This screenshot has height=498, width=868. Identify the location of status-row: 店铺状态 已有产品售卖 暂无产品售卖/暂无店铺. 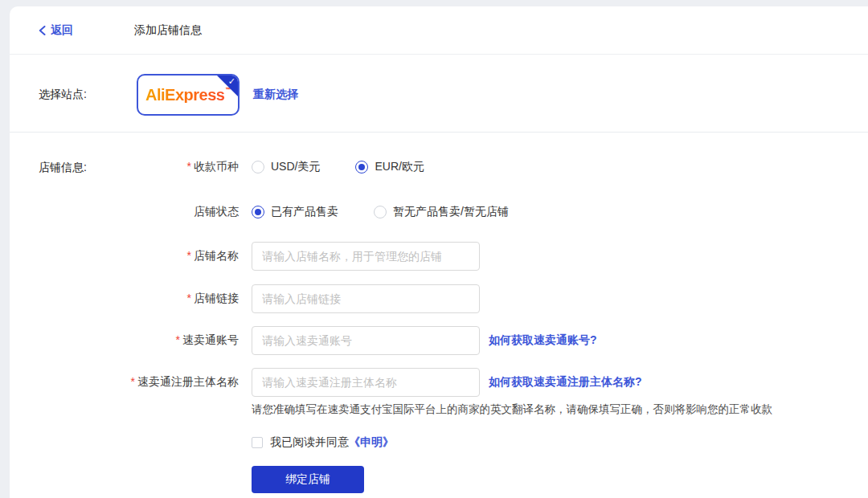
(439, 212).